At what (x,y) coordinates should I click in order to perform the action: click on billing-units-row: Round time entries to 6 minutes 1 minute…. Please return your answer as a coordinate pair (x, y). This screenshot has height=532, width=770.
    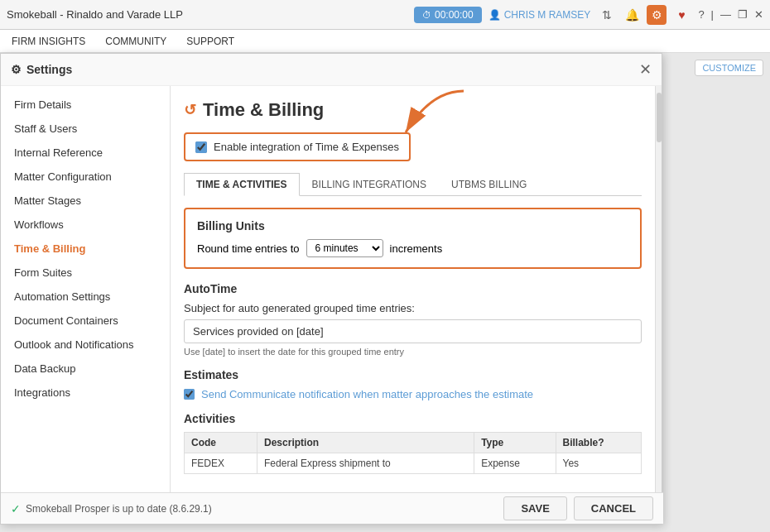
    Looking at the image, I should click on (412, 248).